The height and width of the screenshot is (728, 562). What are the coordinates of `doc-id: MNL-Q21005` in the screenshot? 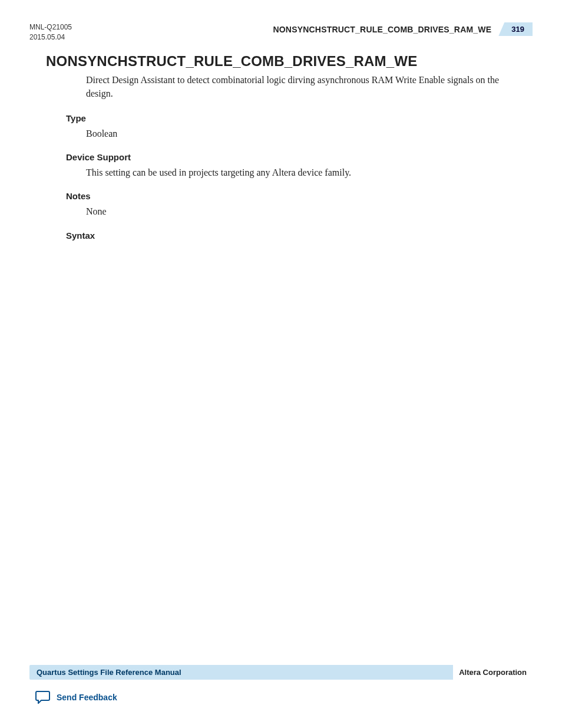 It's located at (51, 27).